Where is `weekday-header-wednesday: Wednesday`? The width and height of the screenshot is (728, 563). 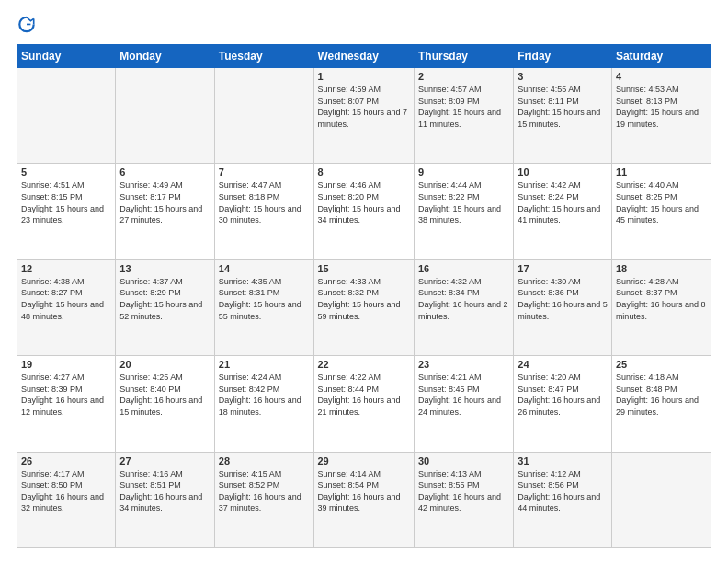 weekday-header-wednesday: Wednesday is located at coordinates (364, 57).